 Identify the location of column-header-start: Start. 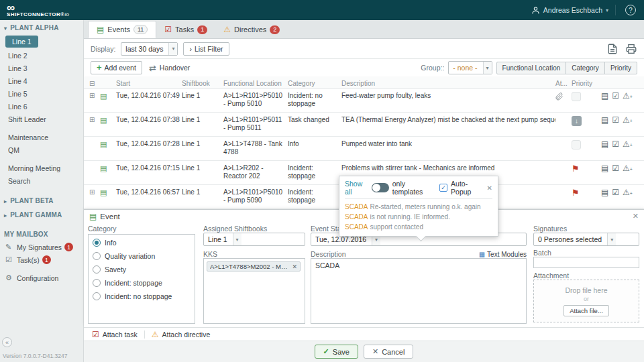
(149, 82).